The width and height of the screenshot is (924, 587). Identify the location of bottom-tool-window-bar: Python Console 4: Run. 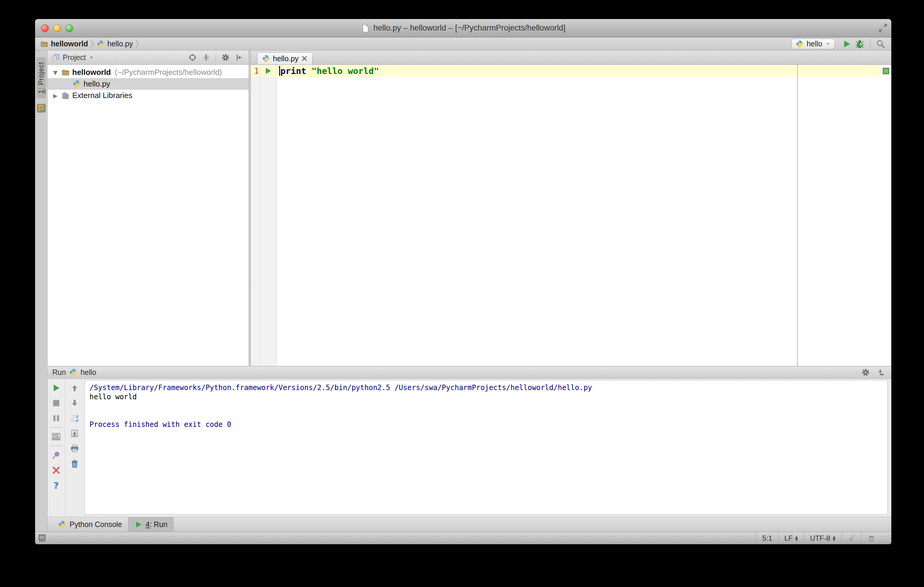
(470, 525).